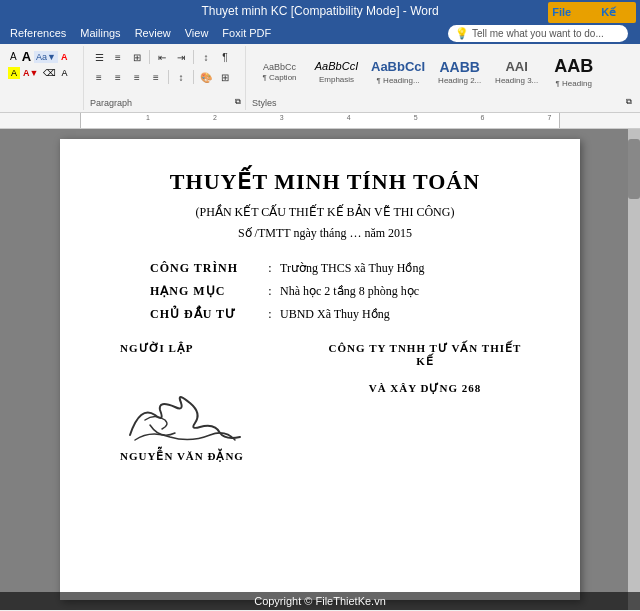 This screenshot has width=640, height=611. I want to click on menu-view: View, so click(197, 33).